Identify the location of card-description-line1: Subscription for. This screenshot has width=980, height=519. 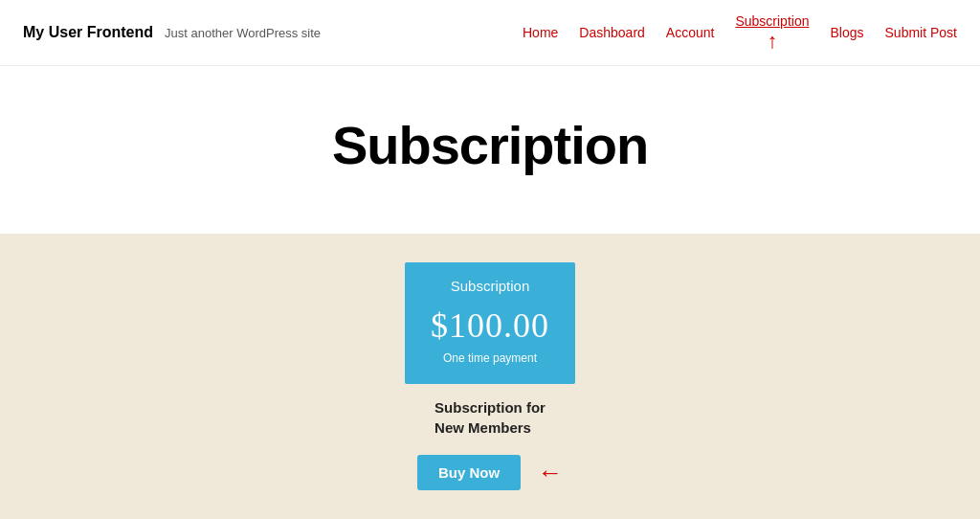
(490, 408).